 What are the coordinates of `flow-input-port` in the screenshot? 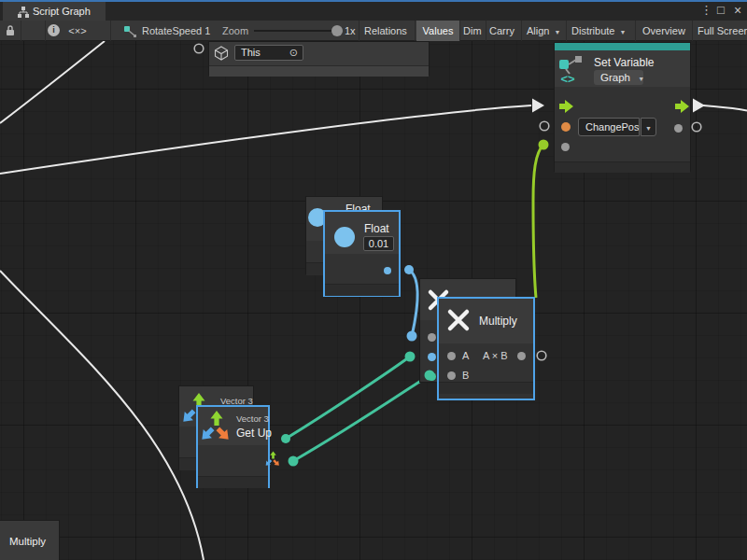 It's located at (566, 106).